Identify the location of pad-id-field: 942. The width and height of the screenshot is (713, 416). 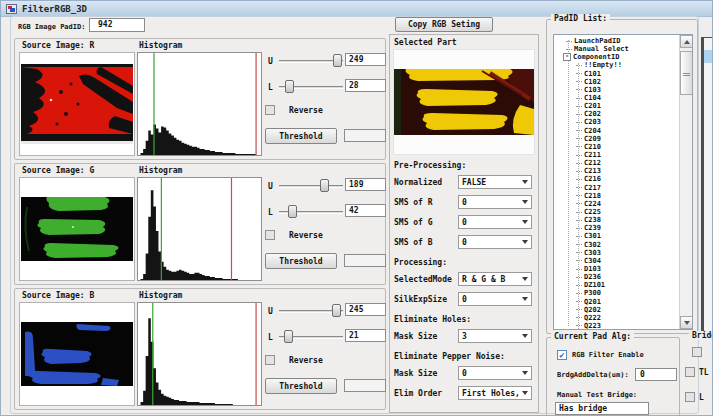
(117, 25).